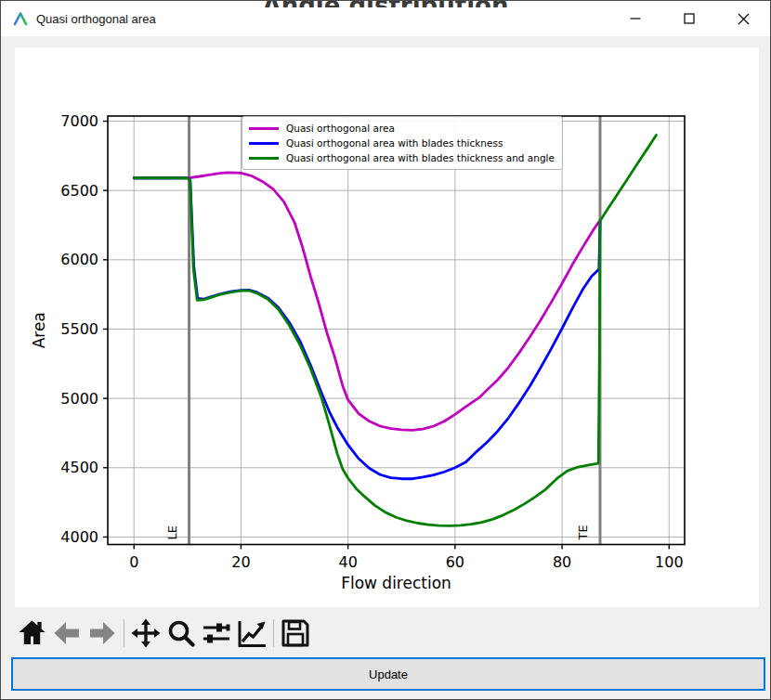 Image resolution: width=771 pixels, height=700 pixels. I want to click on sliders-icon, so click(216, 633).